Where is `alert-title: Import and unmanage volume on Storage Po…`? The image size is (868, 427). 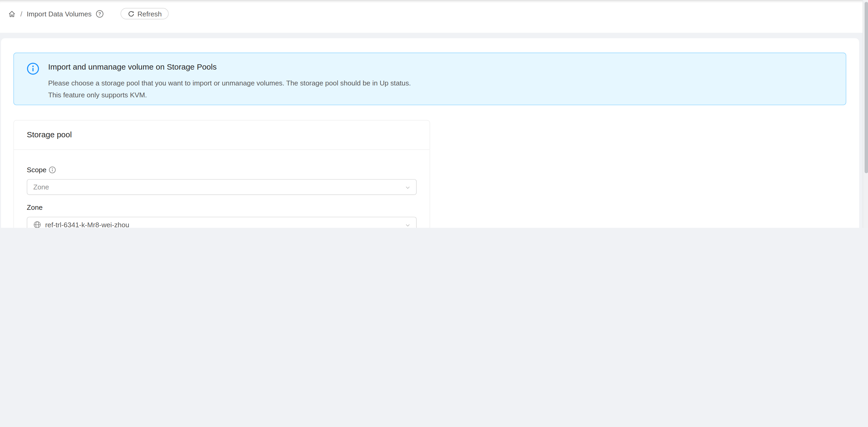 alert-title: Import and unmanage volume on Storage Po… is located at coordinates (229, 67).